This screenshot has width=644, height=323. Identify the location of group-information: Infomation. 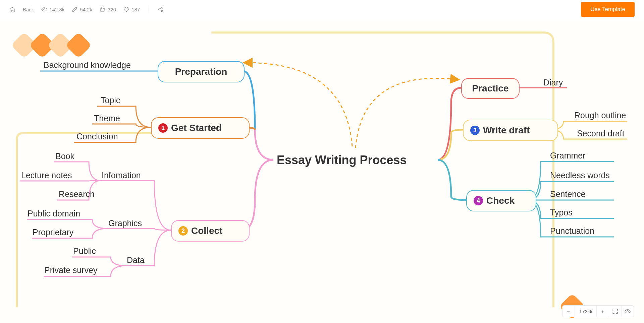
(121, 176).